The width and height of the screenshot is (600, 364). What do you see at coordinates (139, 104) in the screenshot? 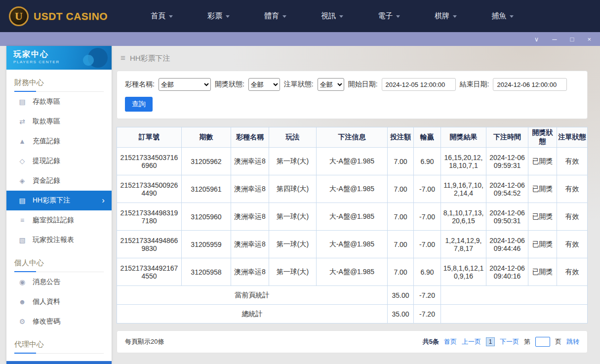
I see `query-button: 查詢` at bounding box center [139, 104].